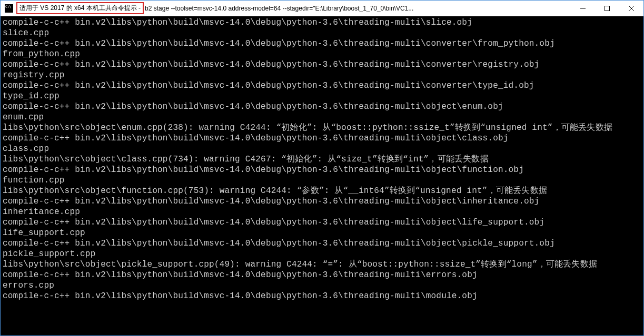  What do you see at coordinates (607, 8) in the screenshot?
I see `maximize-icon` at bounding box center [607, 8].